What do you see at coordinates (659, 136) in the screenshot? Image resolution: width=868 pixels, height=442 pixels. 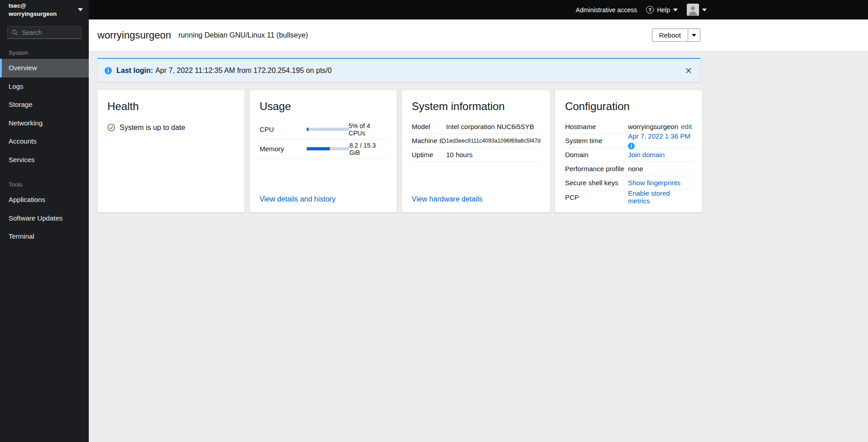 I see `system-time-link: Apr 7, 2022 1:36 PM` at bounding box center [659, 136].